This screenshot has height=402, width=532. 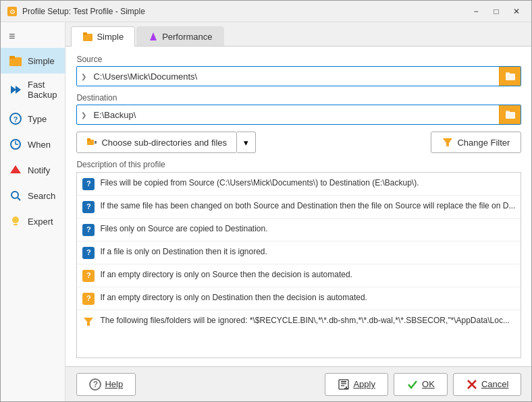 I want to click on sidebar-item-simple: Simple, so click(x=32, y=61).